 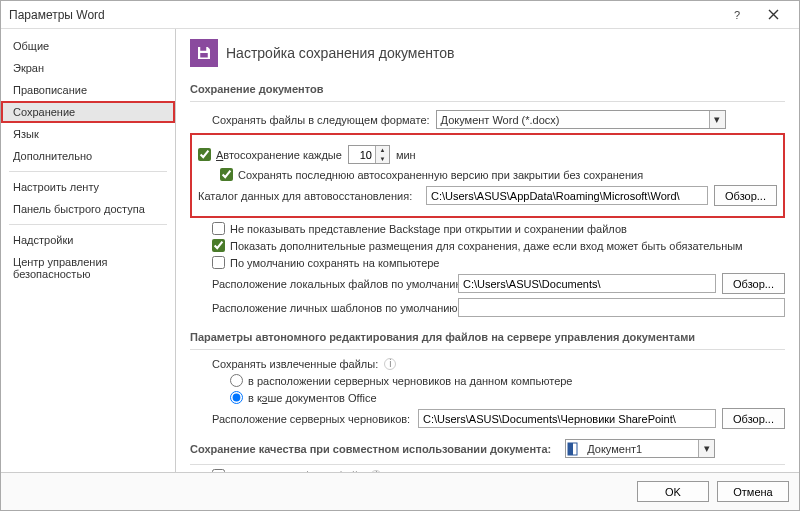 What do you see at coordinates (746, 196) in the screenshot?
I see `recover-dir-browse-button: Обзор...` at bounding box center [746, 196].